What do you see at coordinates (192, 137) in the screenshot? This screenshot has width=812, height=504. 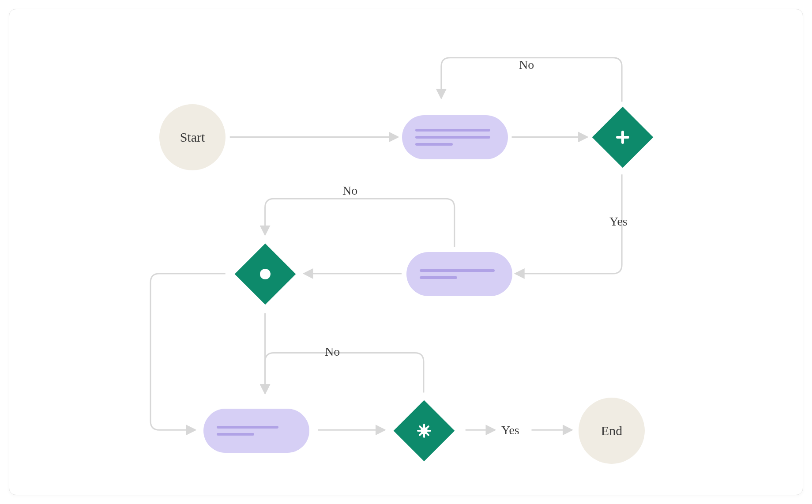 I see `start-label: Start` at bounding box center [192, 137].